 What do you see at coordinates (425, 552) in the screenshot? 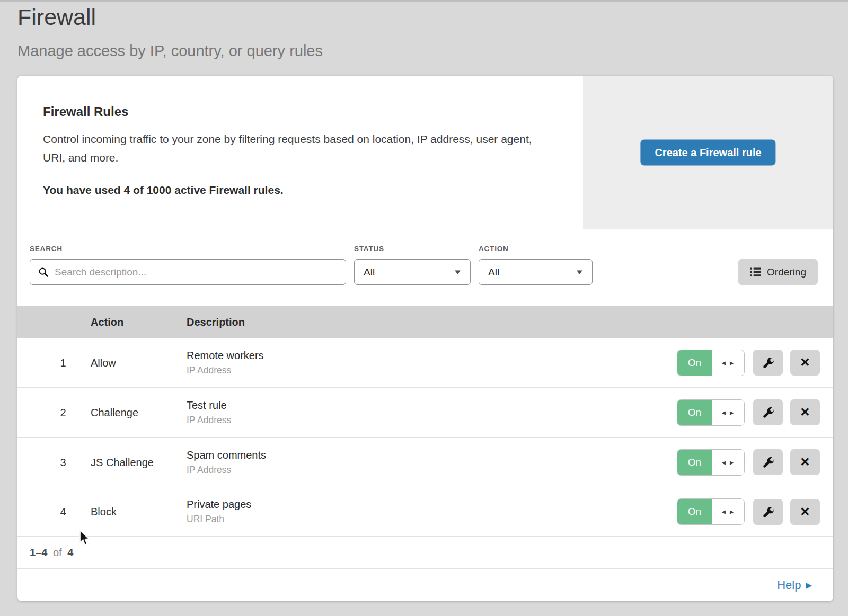
I see `pagination-row: 1–4 of 4` at bounding box center [425, 552].